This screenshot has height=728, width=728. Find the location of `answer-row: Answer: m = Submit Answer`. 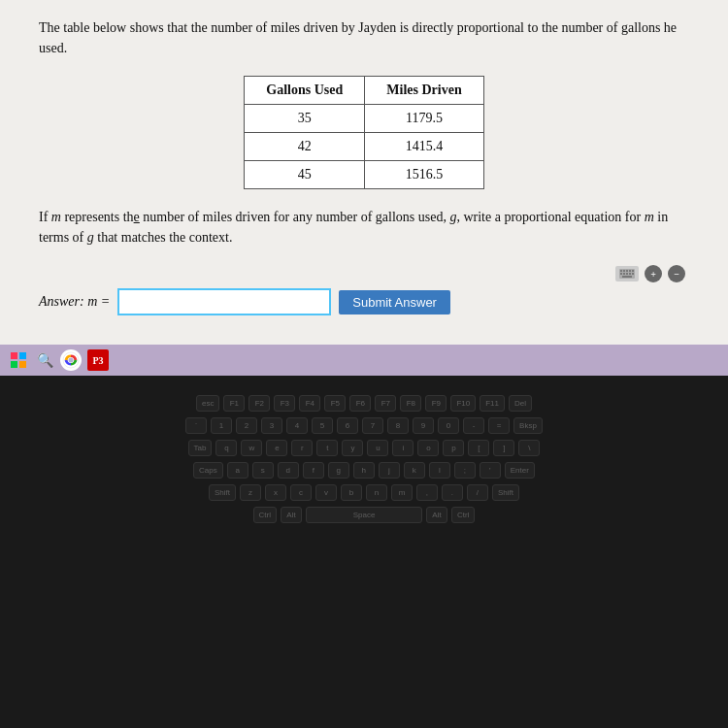

answer-row: Answer: m = Submit Answer is located at coordinates (364, 308).